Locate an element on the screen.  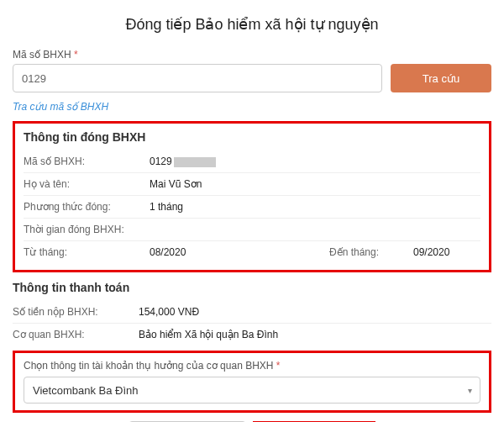
info-code-value: 0129 is located at coordinates (315, 161).